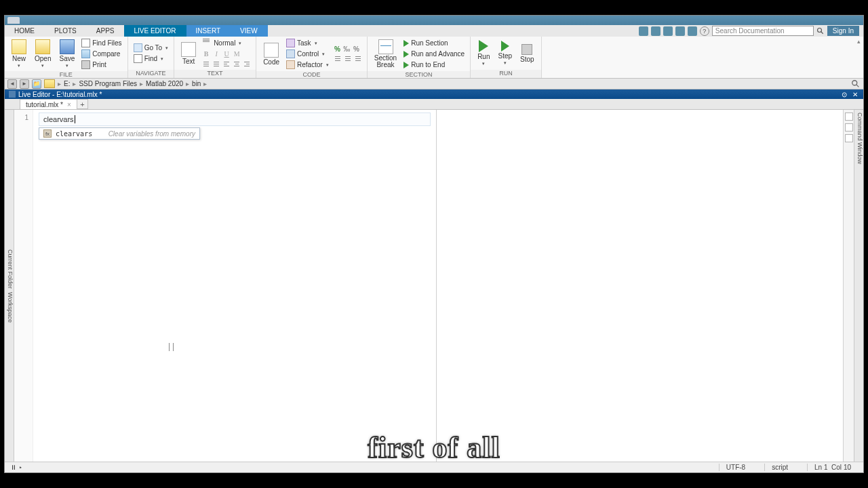 Image resolution: width=868 pixels, height=488 pixels. What do you see at coordinates (197, 84) in the screenshot?
I see `breadcrumb-item: bin` at bounding box center [197, 84].